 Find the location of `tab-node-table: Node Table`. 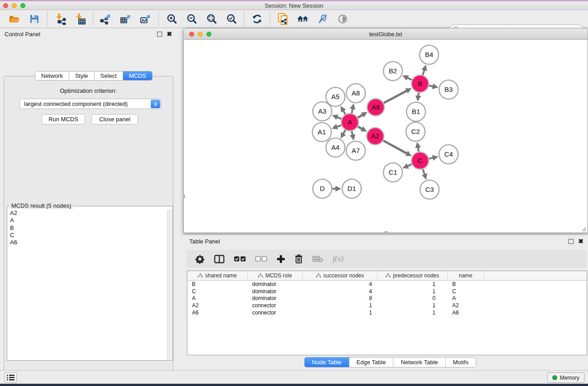

tab-node-table: Node Table is located at coordinates (327, 362).